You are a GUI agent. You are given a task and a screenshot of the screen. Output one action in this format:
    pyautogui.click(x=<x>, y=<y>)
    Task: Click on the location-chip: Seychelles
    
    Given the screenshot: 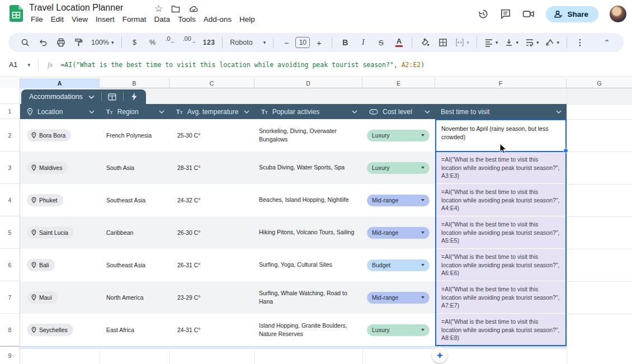 What is the action you would take?
    pyautogui.click(x=50, y=330)
    